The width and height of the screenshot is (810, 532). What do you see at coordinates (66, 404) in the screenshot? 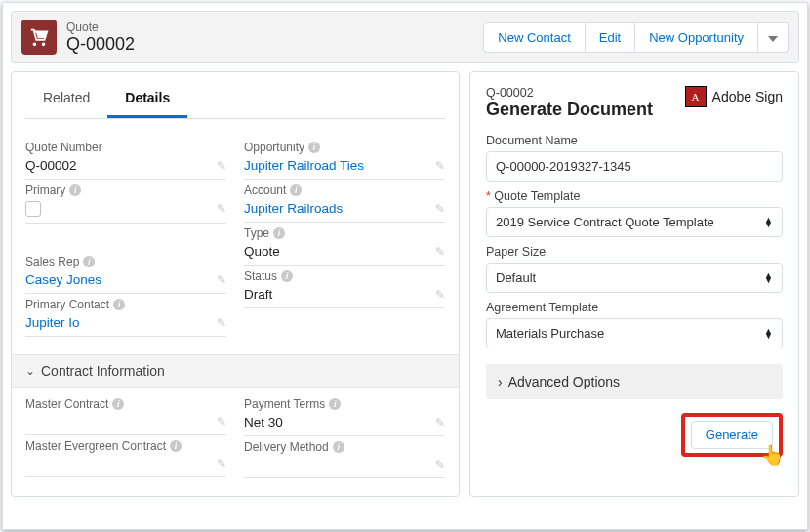
I see `master-contract-label: Master Contract` at bounding box center [66, 404].